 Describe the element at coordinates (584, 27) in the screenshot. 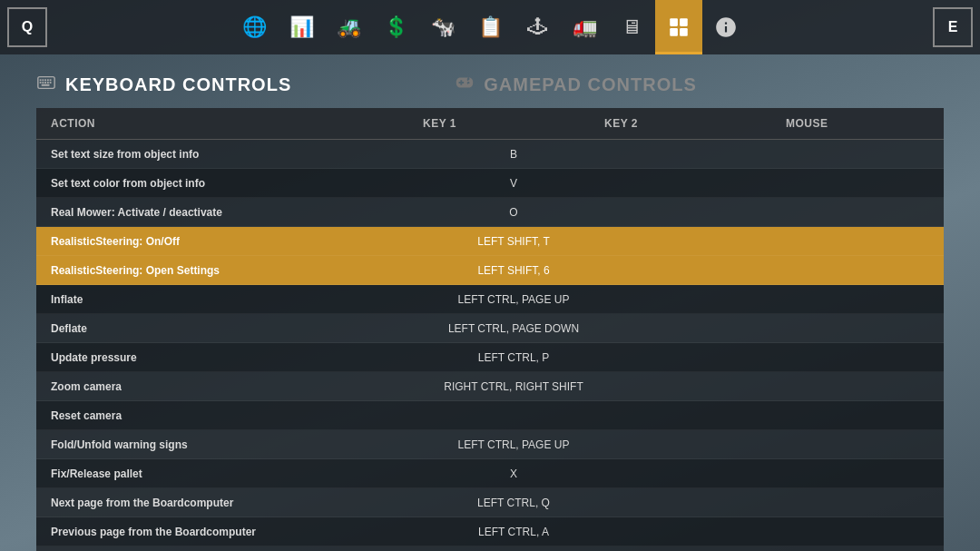

I see `nav-farm-icon: 🚛` at that location.